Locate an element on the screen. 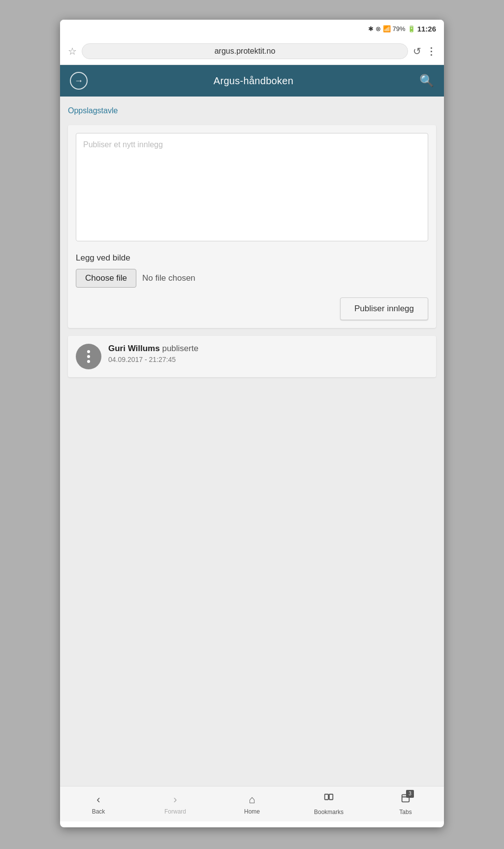 The image size is (504, 849). choose-file-button: Choose file is located at coordinates (106, 278).